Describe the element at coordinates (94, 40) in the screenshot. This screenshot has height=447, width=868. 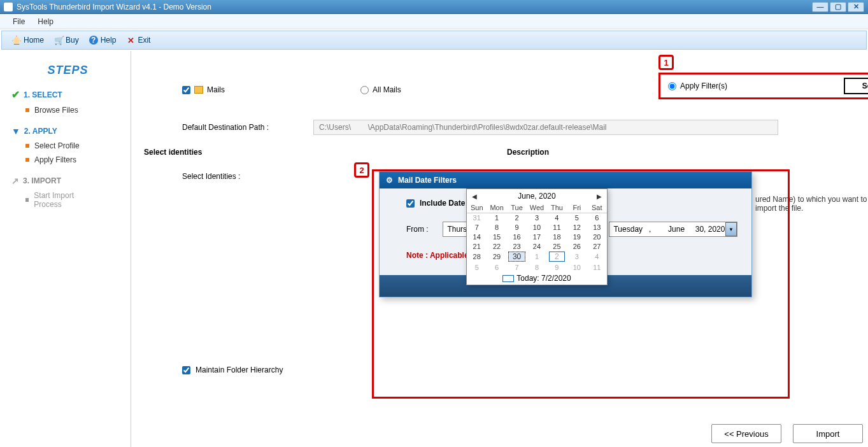
I see `help-icon: ?` at that location.